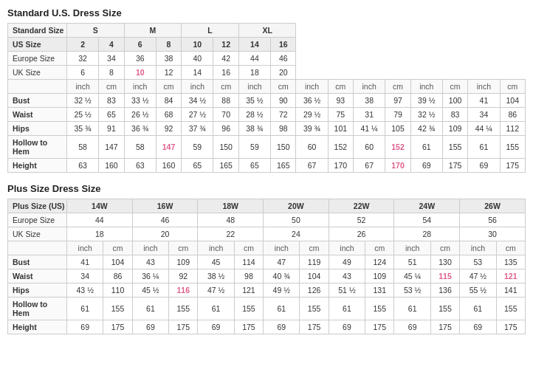  What do you see at coordinates (267, 100) in the screenshot?
I see `bust-row: Bust 32 ½83 33 ½84 34 ½88 35 ½90 36 ½93 …` at bounding box center [267, 100].